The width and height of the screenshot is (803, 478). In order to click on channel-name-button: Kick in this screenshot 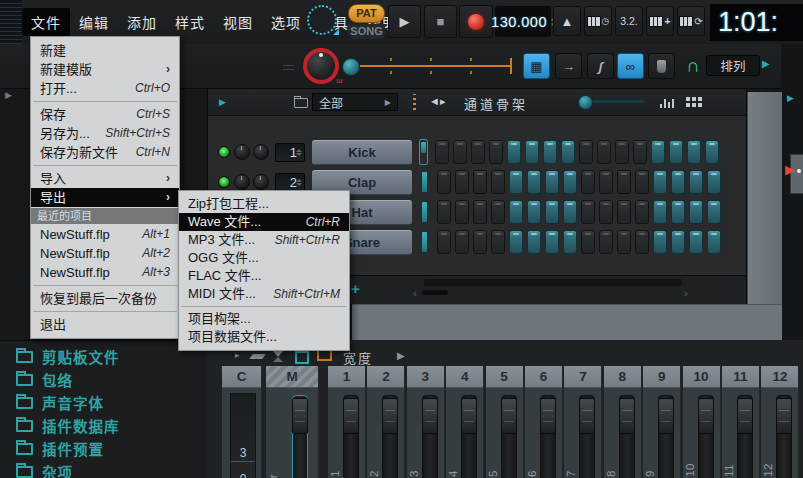, I will do `click(362, 152)`.